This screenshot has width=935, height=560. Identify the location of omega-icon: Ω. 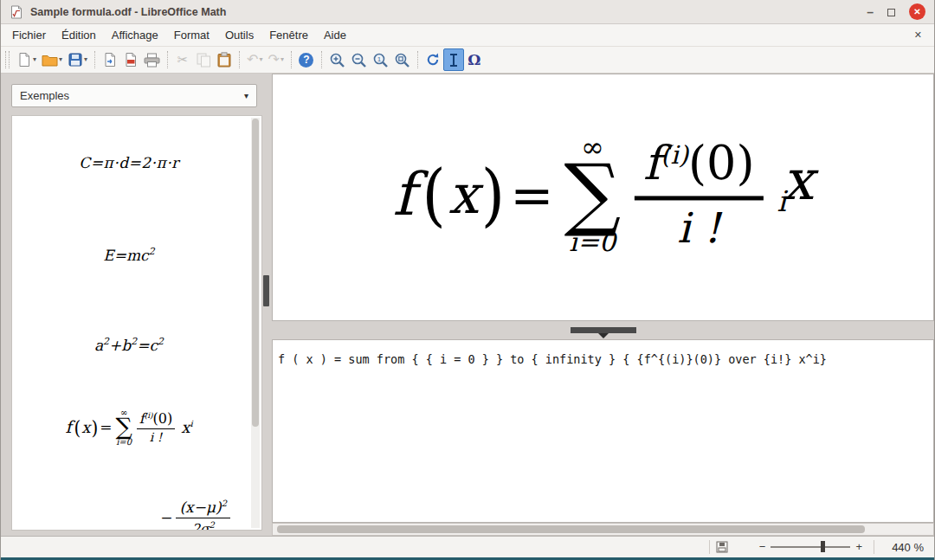
(474, 60).